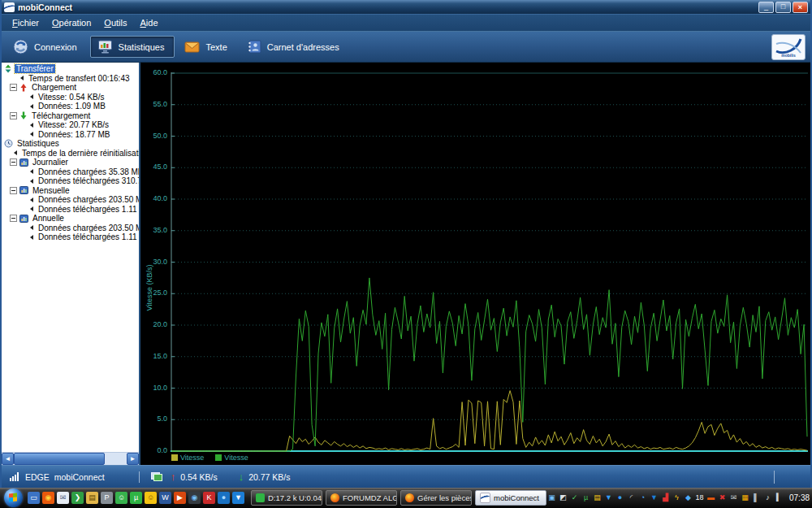  Describe the element at coordinates (70, 116) in the screenshot. I see `tree-item-t-l-chargement: Téléchargement` at that location.